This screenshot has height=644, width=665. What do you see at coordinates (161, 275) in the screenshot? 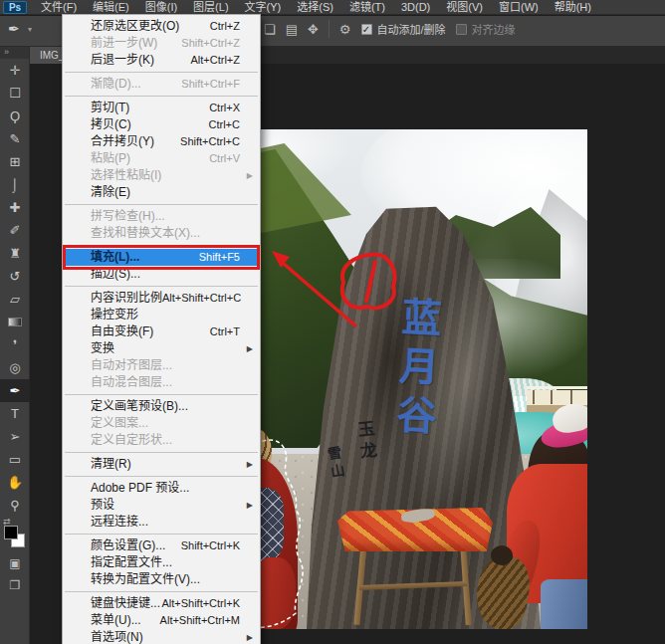
I see `menu-item: 描边(S)...` at bounding box center [161, 275].